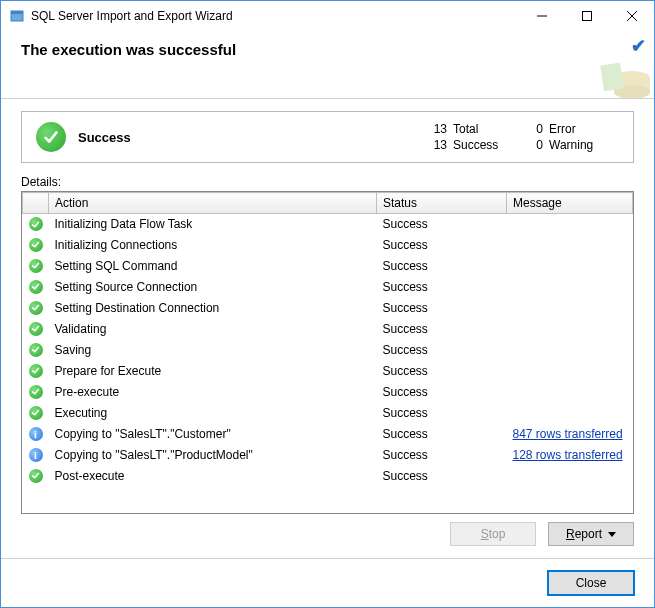 The height and width of the screenshot is (608, 655). What do you see at coordinates (36, 204) in the screenshot?
I see `col-icon` at bounding box center [36, 204].